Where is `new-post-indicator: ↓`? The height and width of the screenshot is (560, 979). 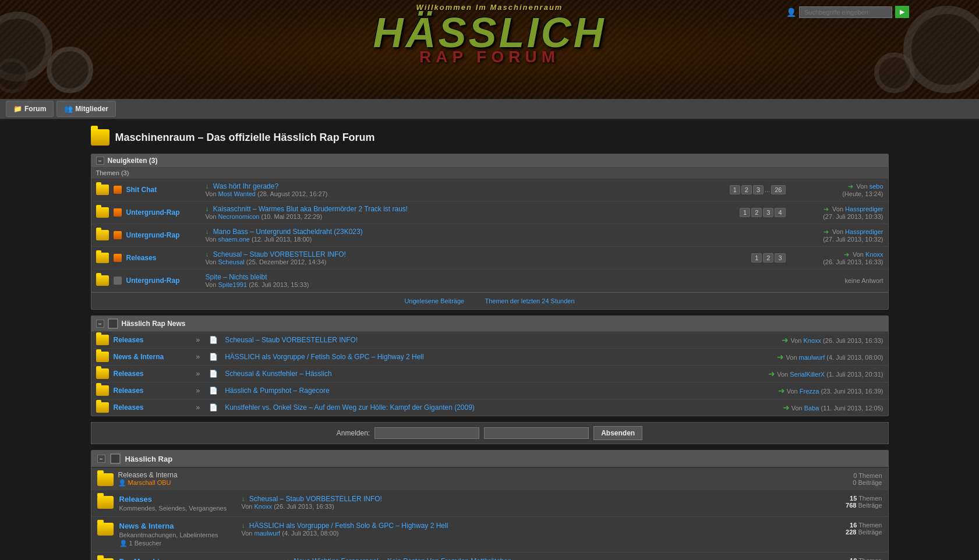 new-post-indicator: ↓ is located at coordinates (207, 232).